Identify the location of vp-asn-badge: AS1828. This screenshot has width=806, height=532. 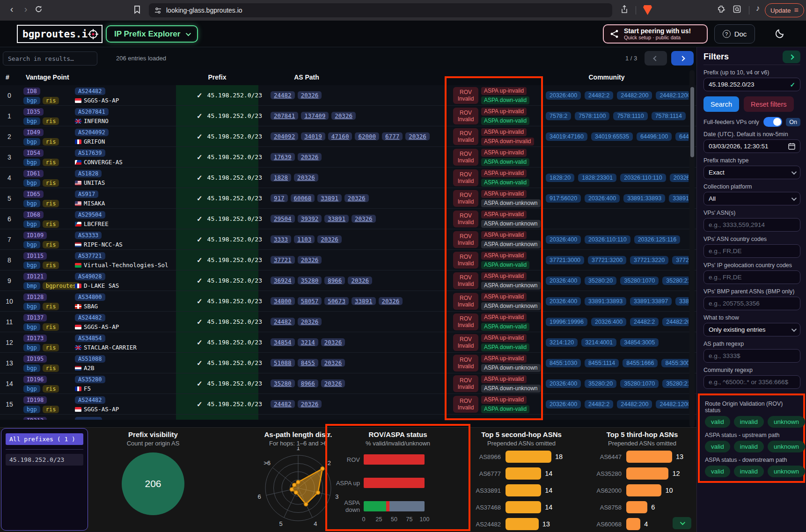
(88, 174).